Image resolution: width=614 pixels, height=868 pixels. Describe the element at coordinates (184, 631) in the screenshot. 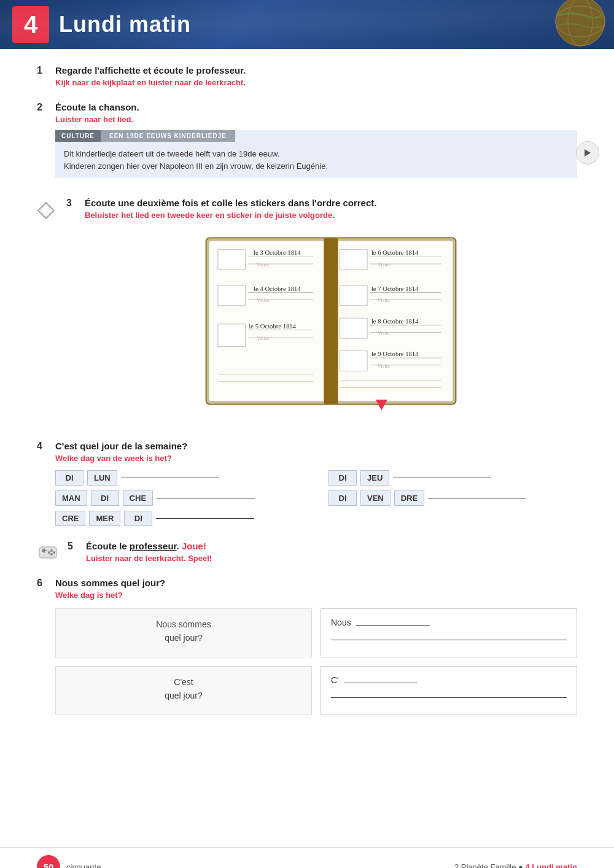

I see `card1-label: Nous sommesquel jour?` at that location.